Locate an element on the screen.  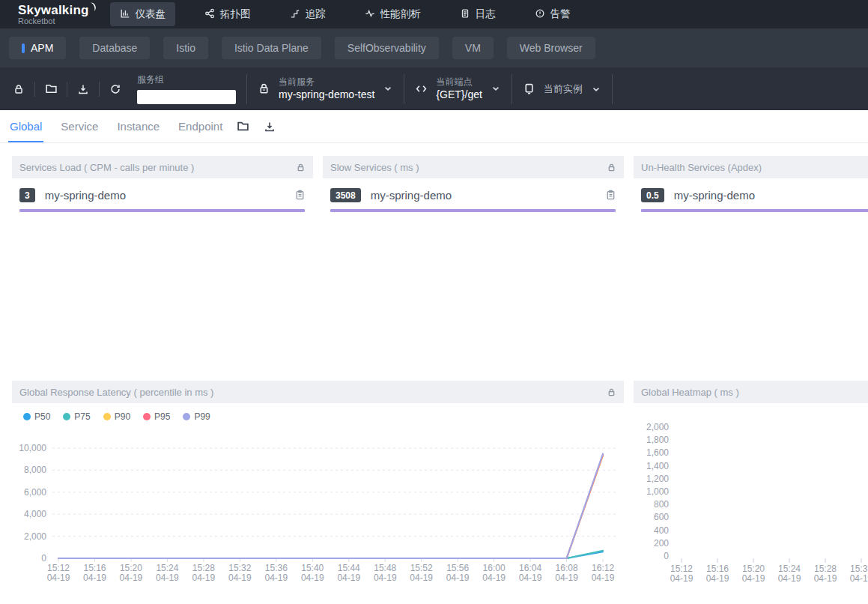
dashboard-icon is located at coordinates (125, 15).